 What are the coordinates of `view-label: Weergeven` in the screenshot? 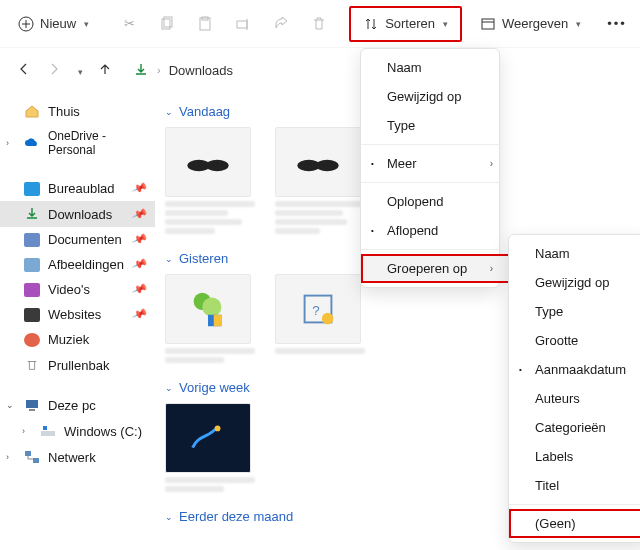 It's located at (535, 24).